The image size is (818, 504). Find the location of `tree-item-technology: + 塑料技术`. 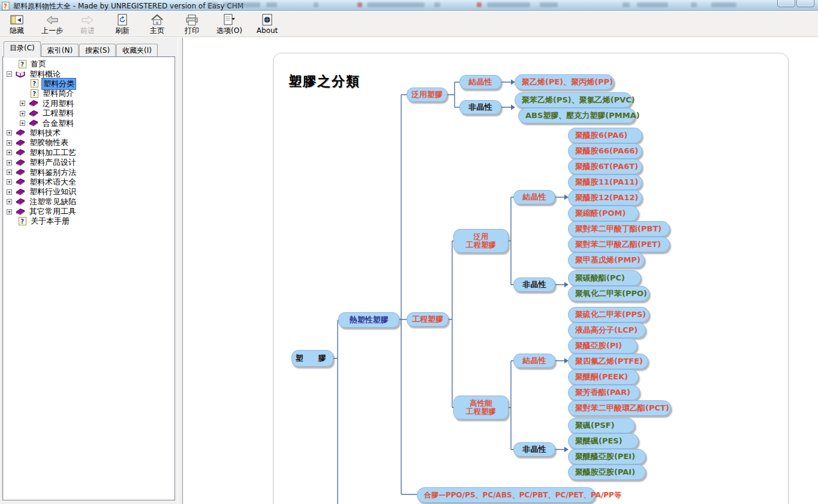

tree-item-technology: + 塑料技术 is located at coordinates (89, 133).